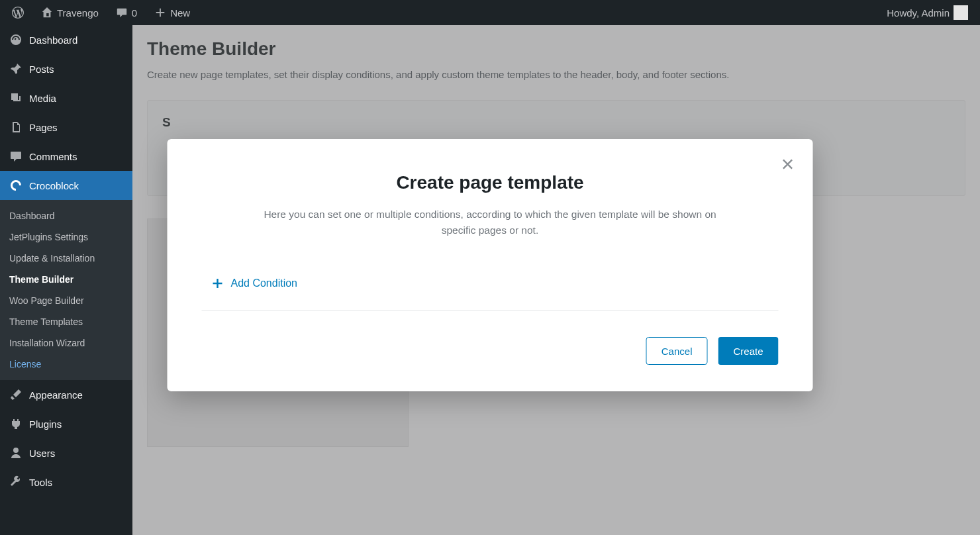  Describe the element at coordinates (66, 364) in the screenshot. I see `sub-license: License` at that location.